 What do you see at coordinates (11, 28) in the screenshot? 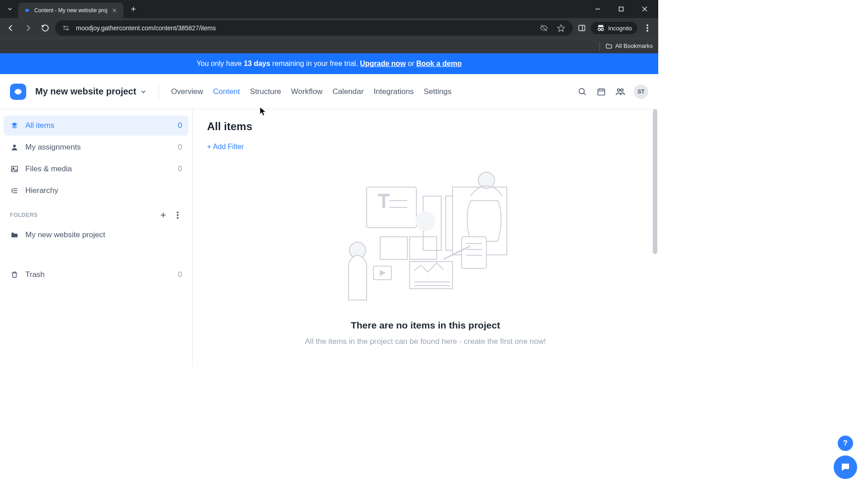
I see `back-button` at bounding box center [11, 28].